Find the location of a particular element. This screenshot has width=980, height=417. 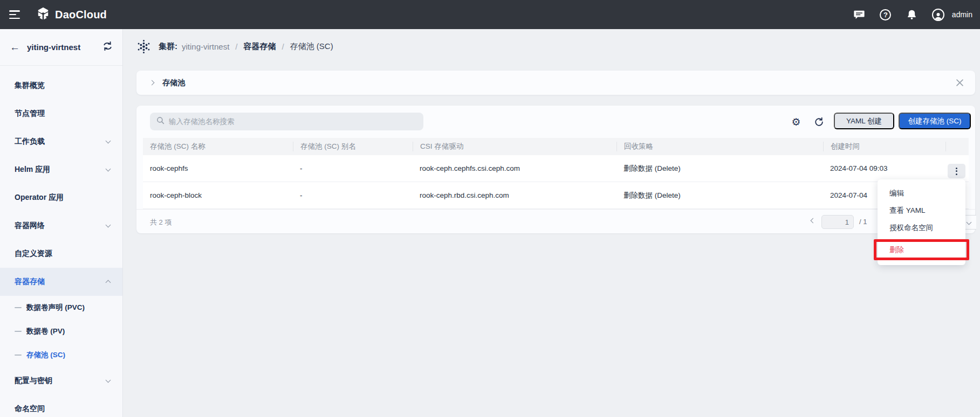

switch-cluster-icon is located at coordinates (108, 47).